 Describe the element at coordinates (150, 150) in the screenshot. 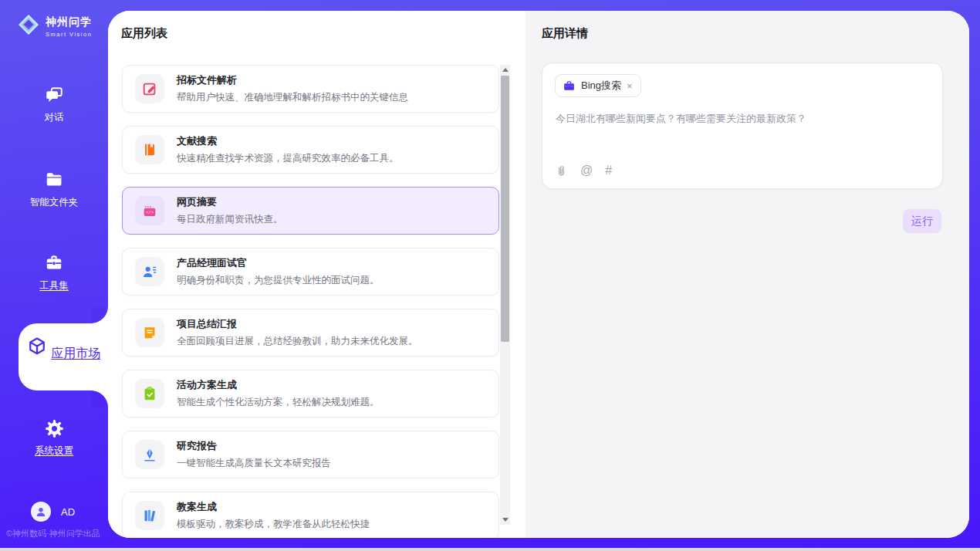

I see `book-icon` at that location.